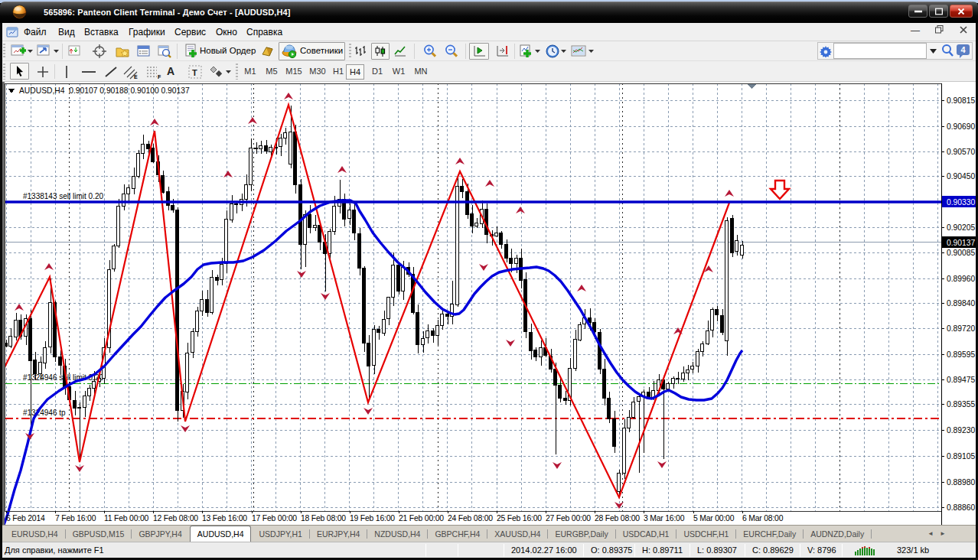 The image size is (978, 560). What do you see at coordinates (26, 519) in the screenshot?
I see `svg-text: 6 Feb 2014` at bounding box center [26, 519].